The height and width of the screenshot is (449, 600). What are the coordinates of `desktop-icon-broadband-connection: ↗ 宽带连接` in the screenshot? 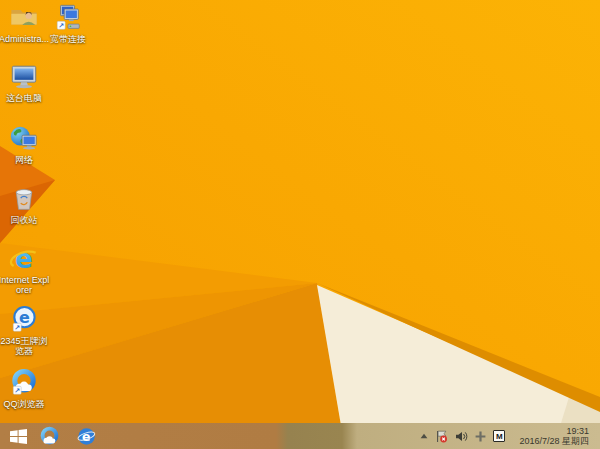 It's located at (68, 24).